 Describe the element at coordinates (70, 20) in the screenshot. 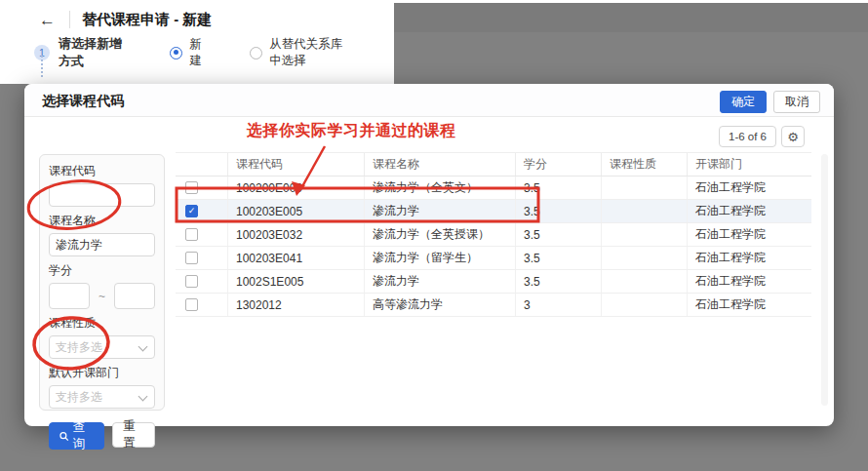

I see `header-divider` at that location.